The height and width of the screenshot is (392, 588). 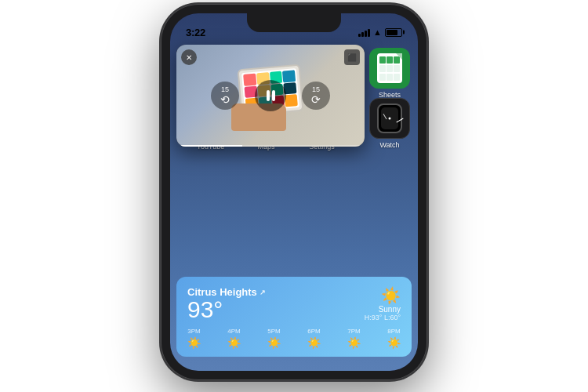 I want to click on weather-hour-8pm-icon: ☀️, so click(x=394, y=343).